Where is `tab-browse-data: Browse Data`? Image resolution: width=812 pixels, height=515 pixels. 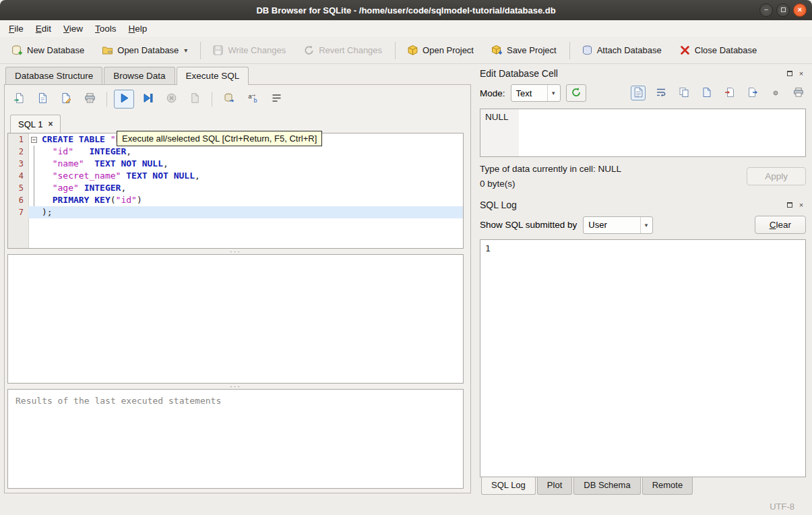
tab-browse-data: Browse Data is located at coordinates (139, 75).